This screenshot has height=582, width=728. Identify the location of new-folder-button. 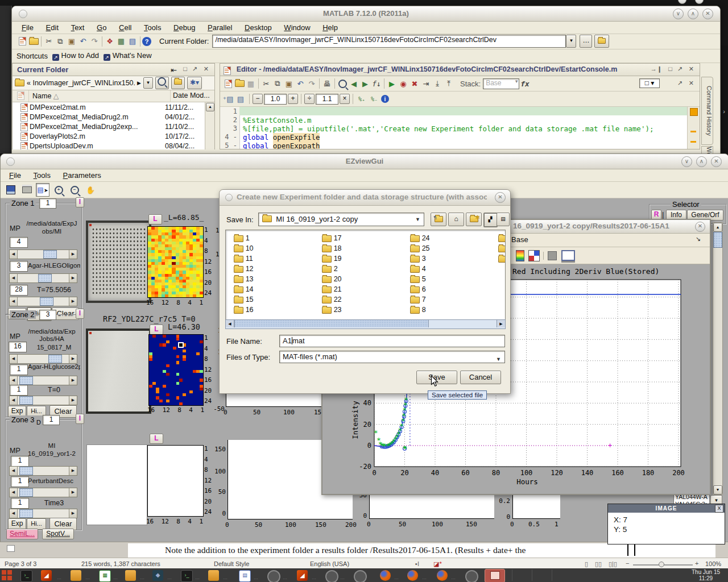
(178, 83).